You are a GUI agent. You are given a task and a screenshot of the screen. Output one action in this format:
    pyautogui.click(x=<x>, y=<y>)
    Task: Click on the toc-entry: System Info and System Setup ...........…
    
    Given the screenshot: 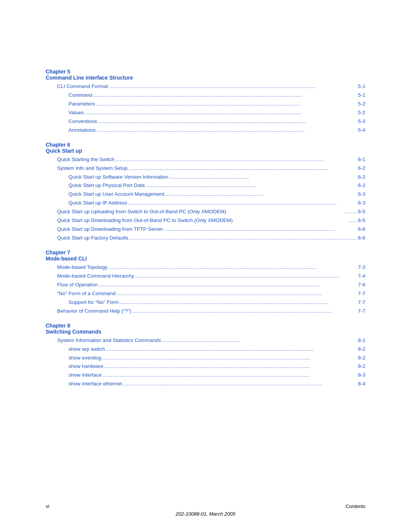 What is the action you would take?
    pyautogui.click(x=206, y=168)
    